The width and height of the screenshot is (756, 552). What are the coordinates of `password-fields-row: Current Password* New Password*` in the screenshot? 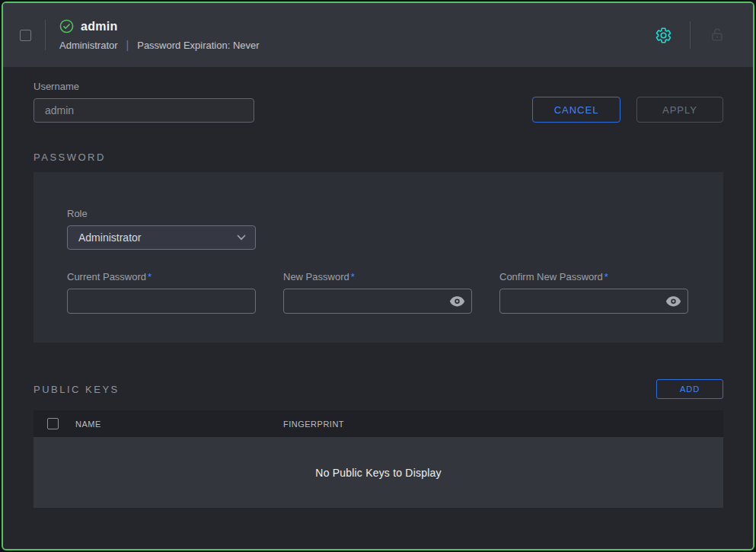 It's located at (378, 292).